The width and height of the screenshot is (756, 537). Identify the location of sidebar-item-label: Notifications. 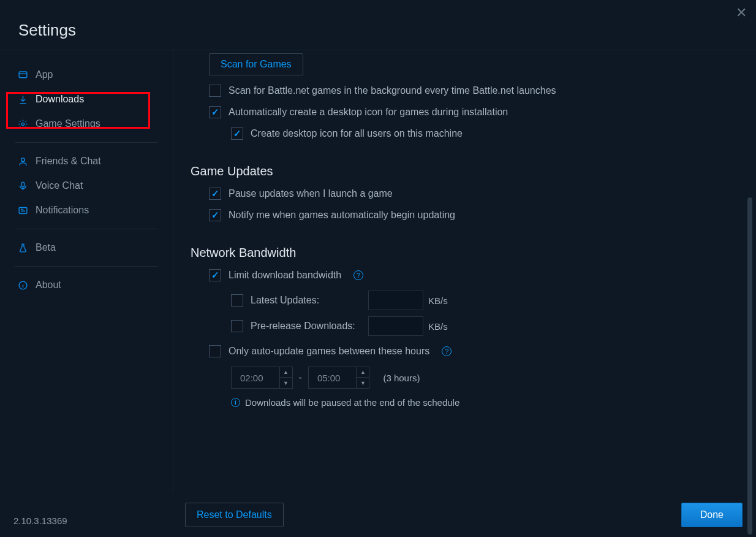
(62, 210).